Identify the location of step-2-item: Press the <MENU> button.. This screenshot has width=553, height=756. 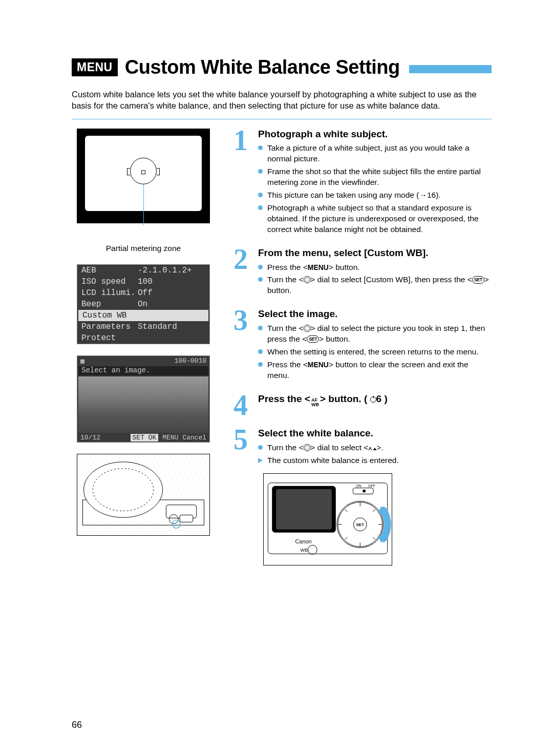
(375, 267).